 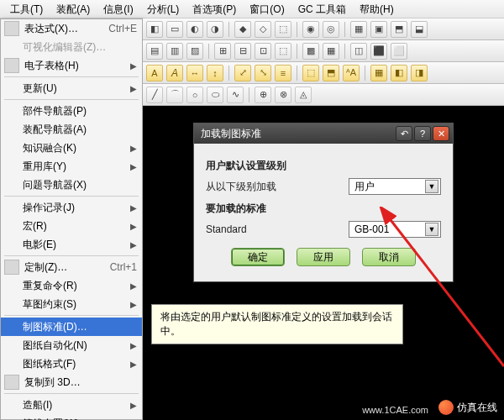 What do you see at coordinates (263, 29) in the screenshot?
I see `tool-icon: ◇` at bounding box center [263, 29].